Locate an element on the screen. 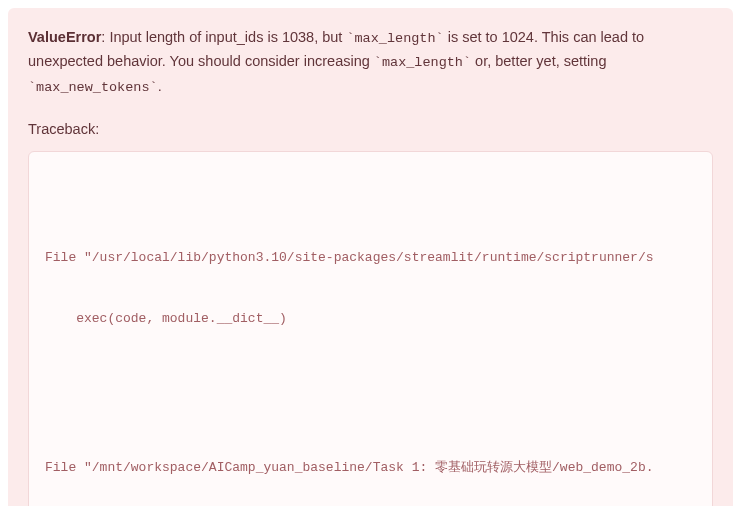 This screenshot has width=741, height=506. error-text-3: or, better yet, setting is located at coordinates (538, 61).